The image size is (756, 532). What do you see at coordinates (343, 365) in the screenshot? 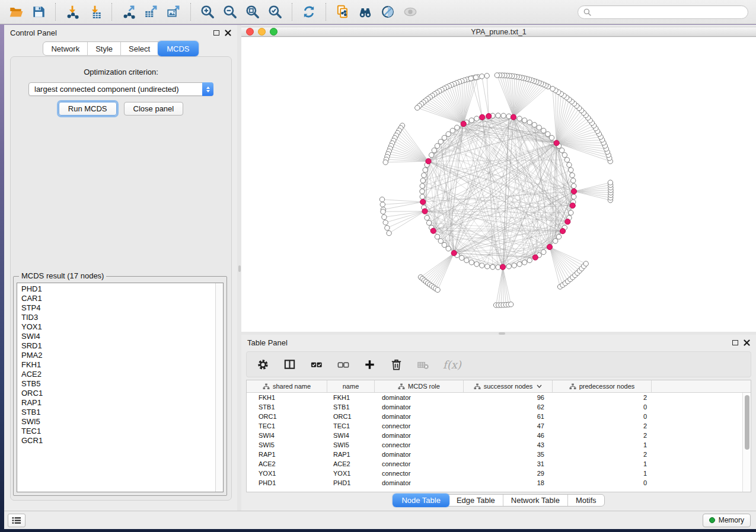
I see `clear-selection-icon` at bounding box center [343, 365].